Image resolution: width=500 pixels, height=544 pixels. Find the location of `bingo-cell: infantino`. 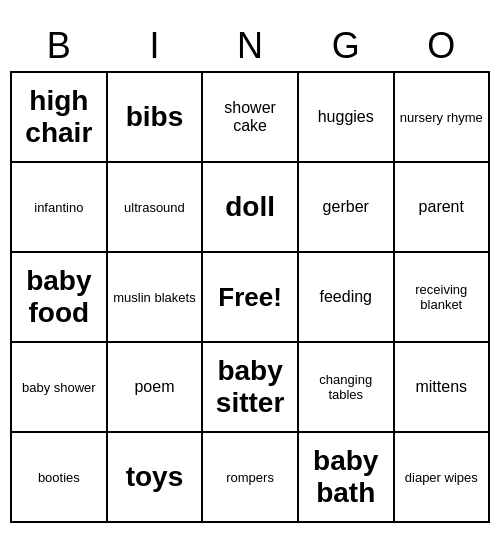

bingo-cell: infantino is located at coordinates (59, 207).